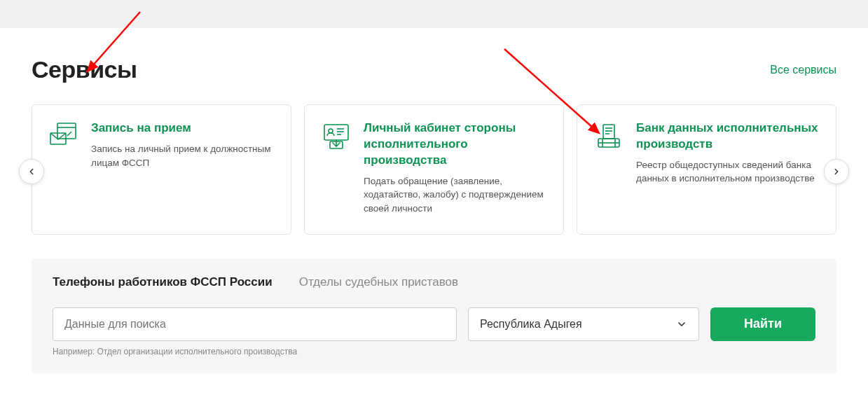  What do you see at coordinates (64, 137) in the screenshot?
I see `appointment-icon` at bounding box center [64, 137].